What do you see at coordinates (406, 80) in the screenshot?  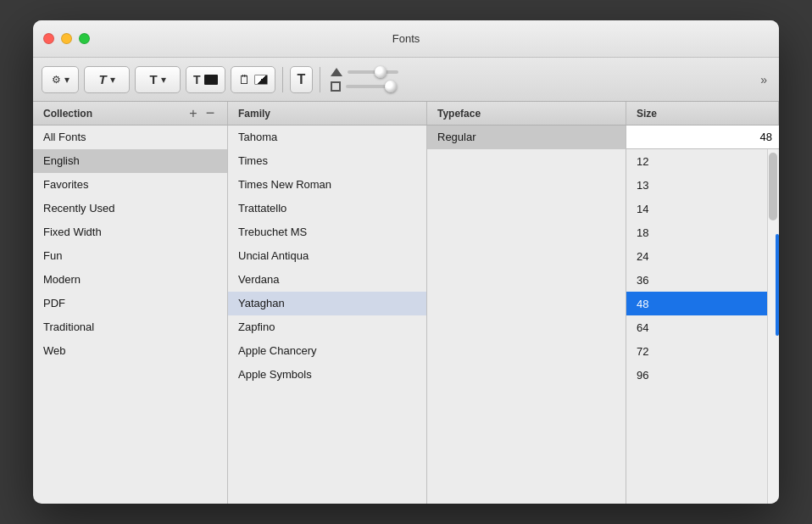 I see `toolbar: ⚙ ▾ T ▾ T ▾ T 🗒 T` at bounding box center [406, 80].